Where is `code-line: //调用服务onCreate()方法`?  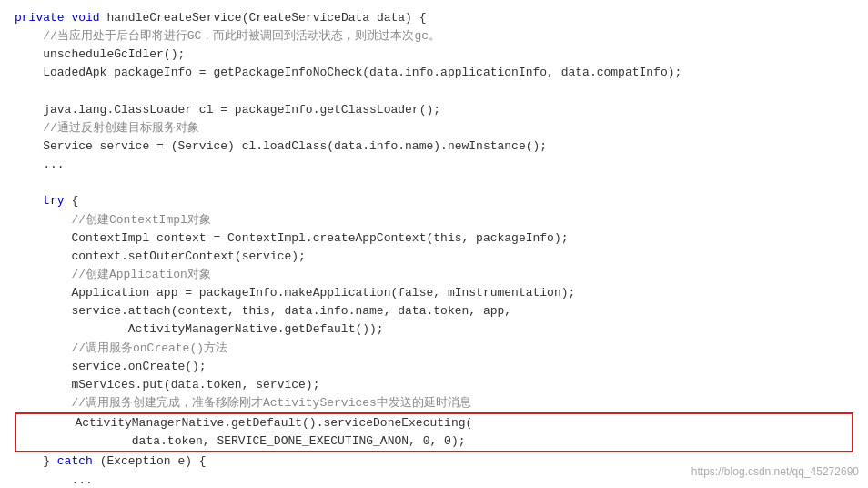
code-line: //调用服务onCreate()方法 is located at coordinates (434, 349).